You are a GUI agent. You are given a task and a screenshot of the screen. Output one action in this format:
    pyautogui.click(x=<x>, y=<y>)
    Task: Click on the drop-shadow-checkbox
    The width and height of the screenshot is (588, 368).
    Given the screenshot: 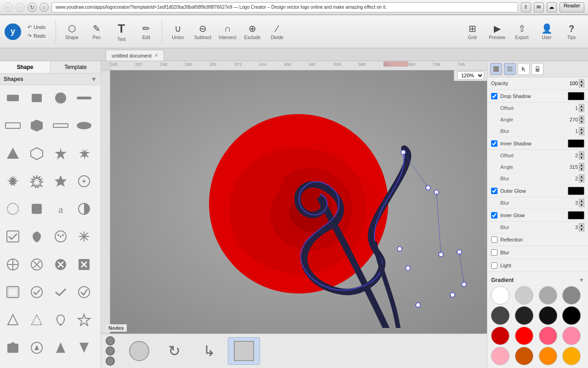 What is the action you would take?
    pyautogui.click(x=494, y=96)
    